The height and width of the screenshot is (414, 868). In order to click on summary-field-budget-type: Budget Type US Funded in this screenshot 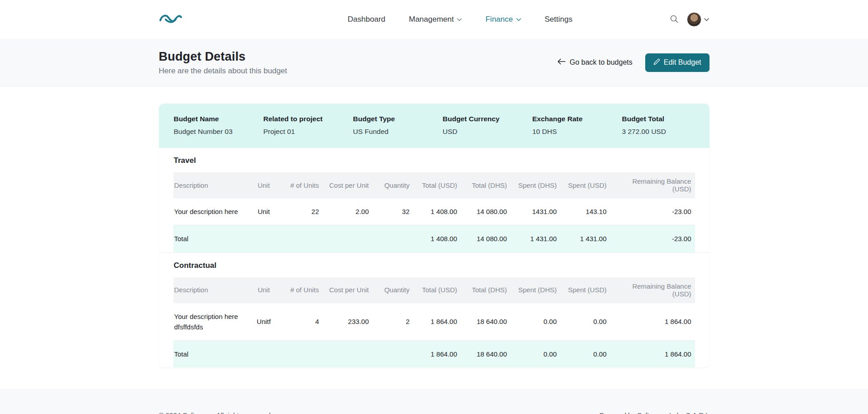, I will do `click(398, 125)`.